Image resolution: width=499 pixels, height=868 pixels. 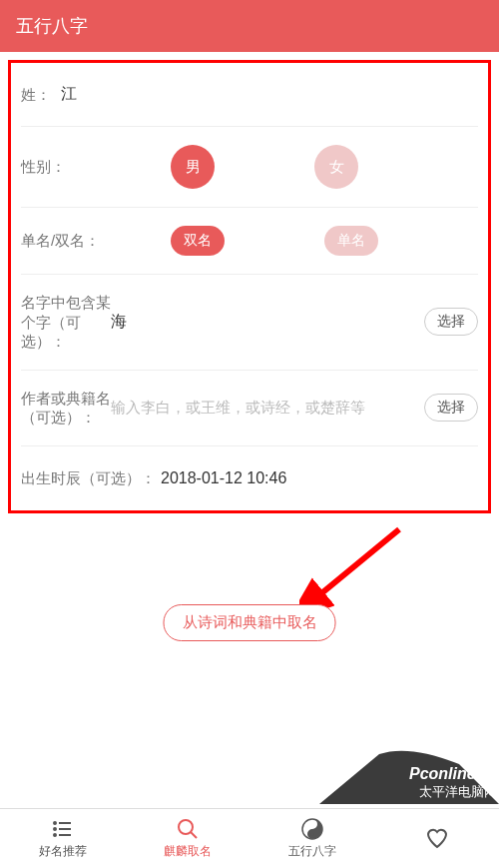 I want to click on surname-value: 江, so click(x=269, y=94).